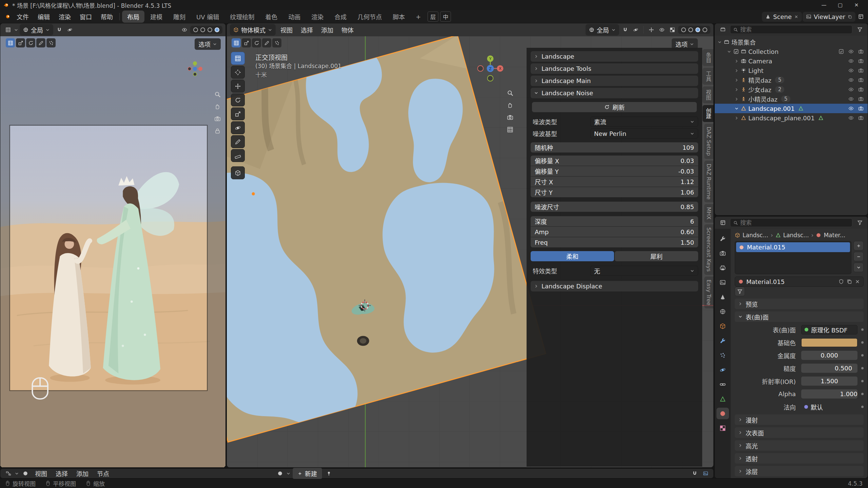 The width and height of the screenshot is (868, 488). Describe the element at coordinates (238, 156) in the screenshot. I see `tool-measure` at that location.